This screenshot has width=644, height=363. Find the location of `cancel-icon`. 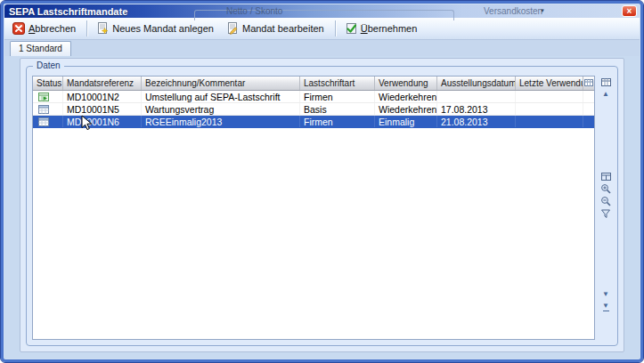

cancel-icon is located at coordinates (19, 28).